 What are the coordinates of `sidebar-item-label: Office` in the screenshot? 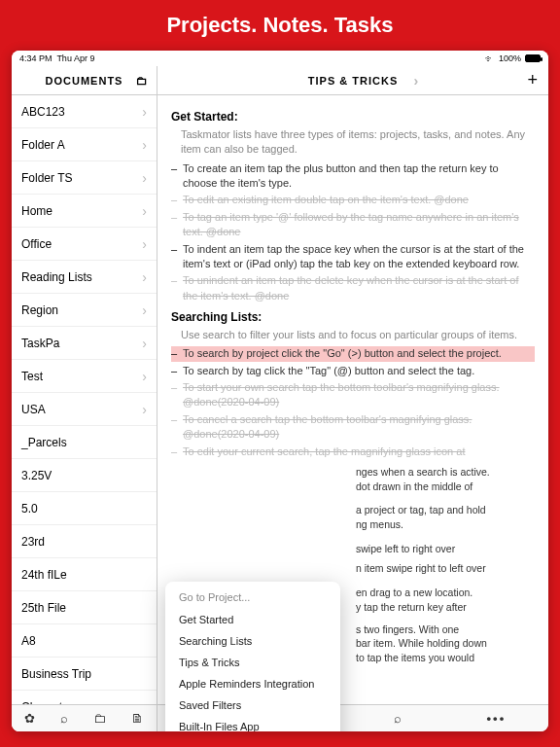 It's located at (37, 244).